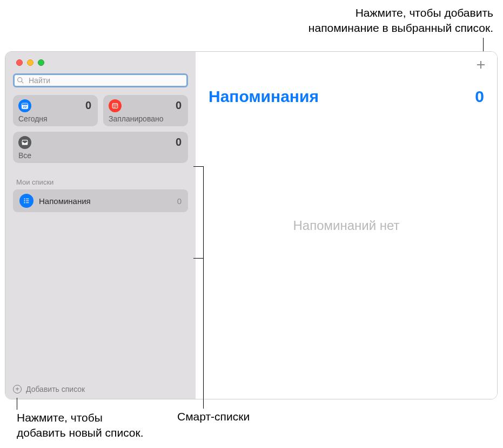 The height and width of the screenshot is (448, 503). Describe the element at coordinates (41, 63) in the screenshot. I see `fullscreen-window-button` at that location.